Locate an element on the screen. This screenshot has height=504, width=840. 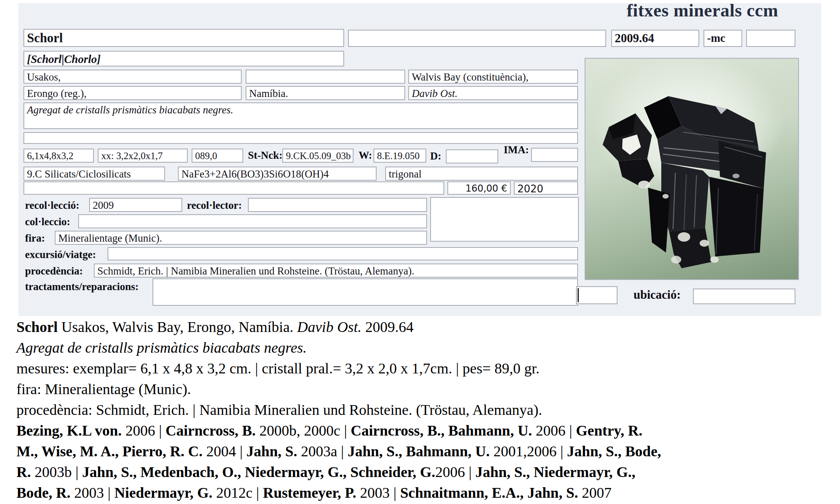
country-field: Namíbia. is located at coordinates (325, 93).